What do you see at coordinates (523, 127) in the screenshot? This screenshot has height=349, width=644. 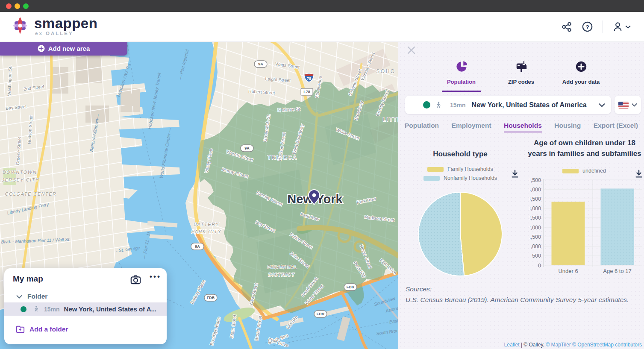 I see `subtab-households: Households` at bounding box center [523, 127].